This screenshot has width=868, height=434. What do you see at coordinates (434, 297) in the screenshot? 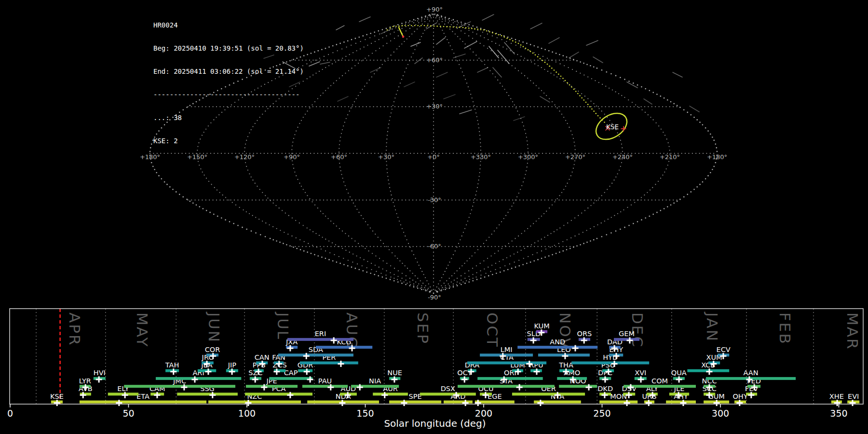
I see `svg-text: -90°` at bounding box center [434, 297].